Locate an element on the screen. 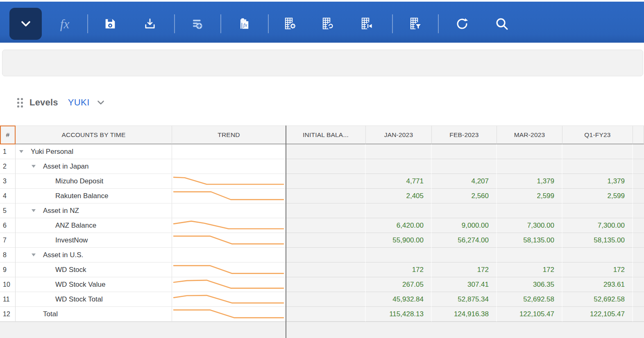  cell-jan2023: 55,900.00 is located at coordinates (399, 240).